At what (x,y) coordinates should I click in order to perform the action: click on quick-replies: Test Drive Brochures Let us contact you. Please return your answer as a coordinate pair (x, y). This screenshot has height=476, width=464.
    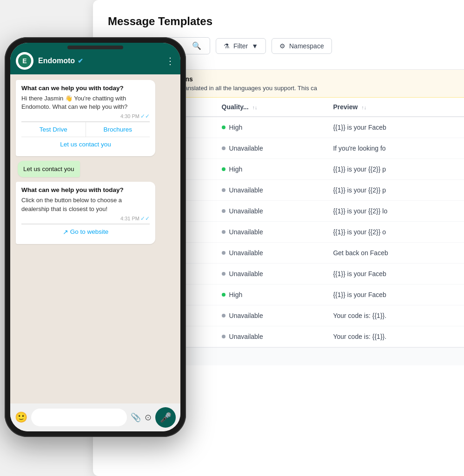
    Looking at the image, I should click on (86, 137).